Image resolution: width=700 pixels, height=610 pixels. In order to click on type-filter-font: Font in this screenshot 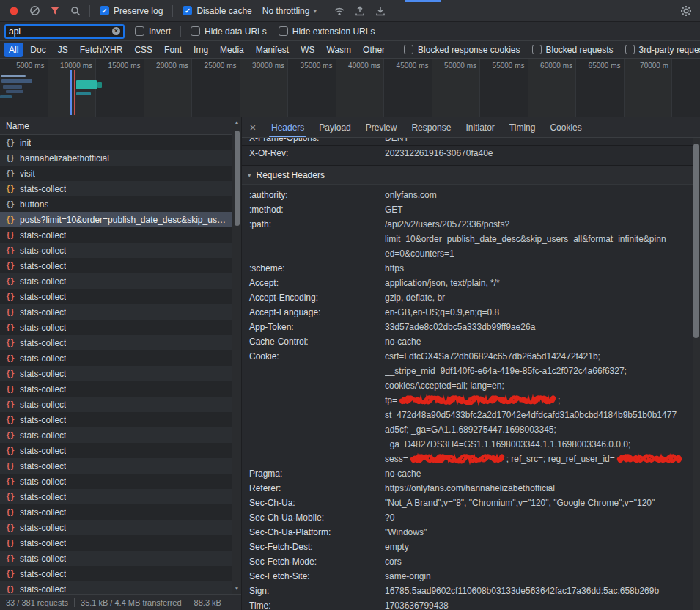, I will do `click(173, 50)`.